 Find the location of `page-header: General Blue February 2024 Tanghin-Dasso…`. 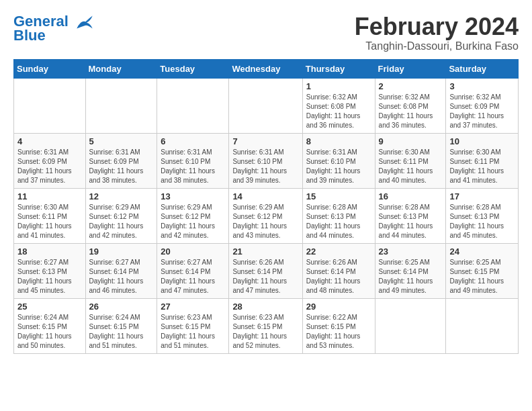

page-header: General Blue February 2024 Tanghin-Dasso… is located at coordinates (266, 33).